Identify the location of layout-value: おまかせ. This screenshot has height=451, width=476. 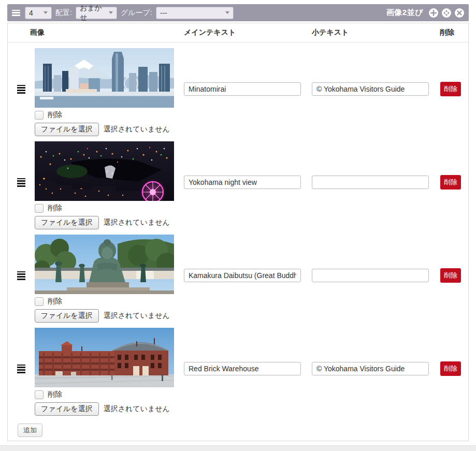
(93, 13).